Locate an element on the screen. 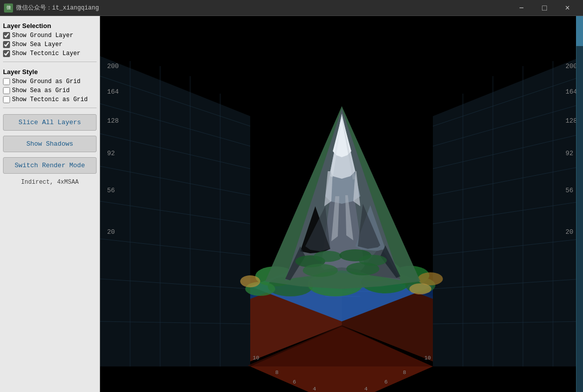 The width and height of the screenshot is (583, 392). show-sea-as-grid-row: Show Sea as Grid is located at coordinates (50, 91).